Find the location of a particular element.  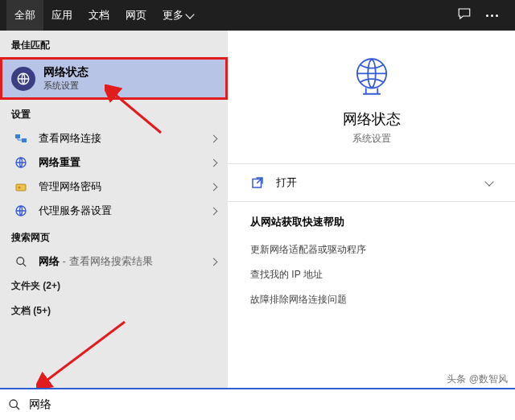

tab-more-label: 更多 is located at coordinates (173, 15).